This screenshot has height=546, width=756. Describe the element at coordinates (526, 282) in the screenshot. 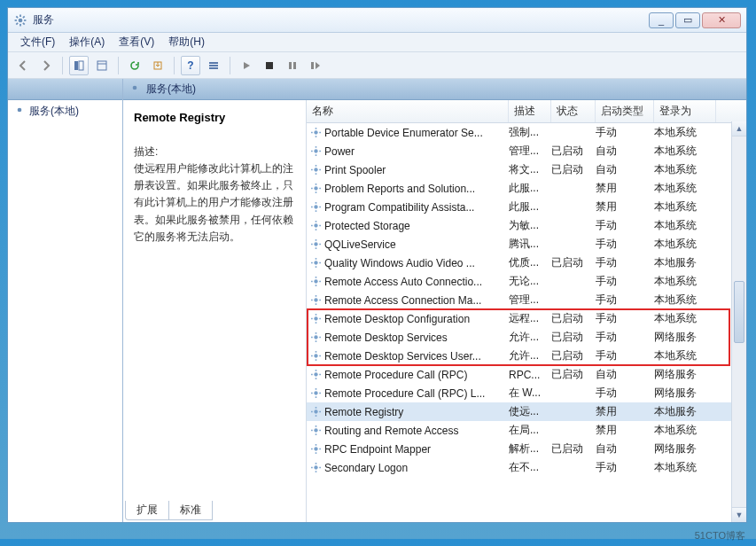

I see `service-row: Remote Access Auto Connectio...无论...手动本地…` at that location.